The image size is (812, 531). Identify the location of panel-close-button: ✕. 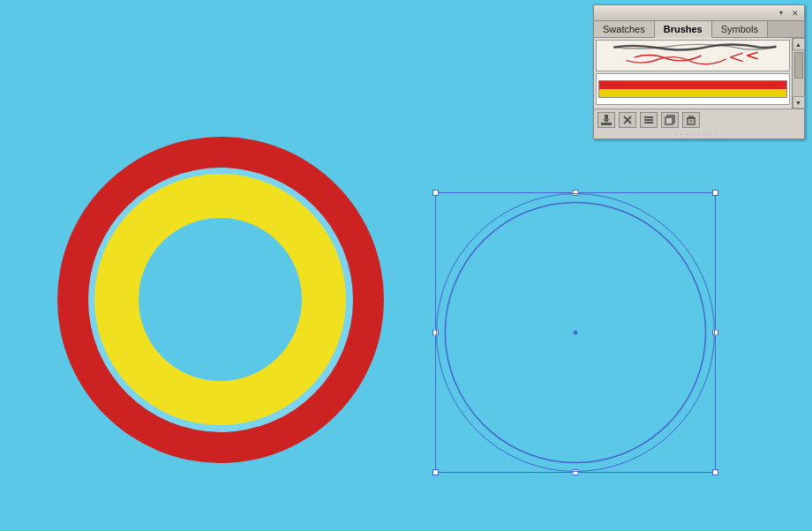
(795, 13).